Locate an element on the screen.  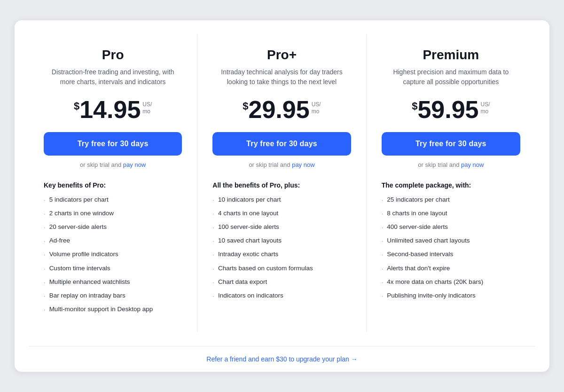
benefit-item-pro-2: · 20 server-side alerts is located at coordinates (113, 227).